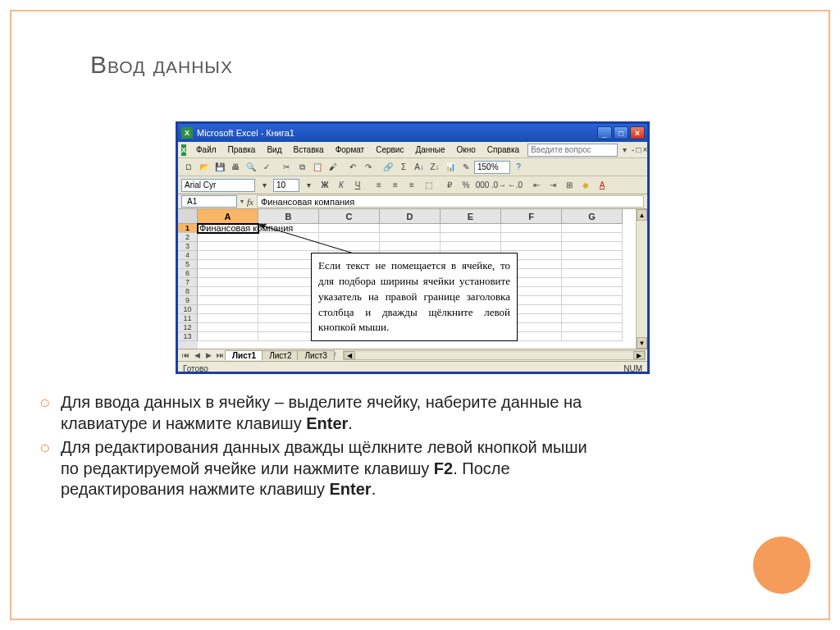  Describe the element at coordinates (499, 185) in the screenshot. I see `inc-decimal-icon: .0→` at that location.